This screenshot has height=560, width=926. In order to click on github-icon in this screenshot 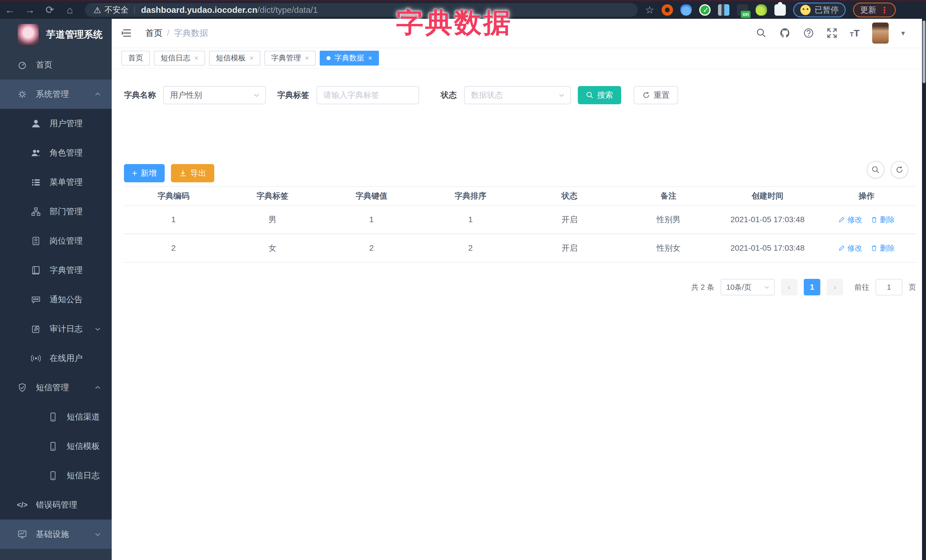, I will do `click(785, 33)`.